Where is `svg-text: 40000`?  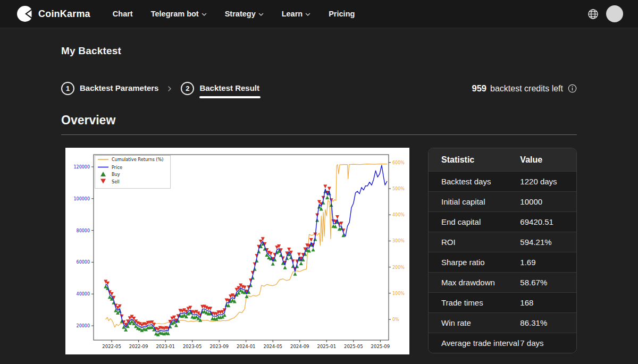 svg-text: 40000 is located at coordinates (83, 294).